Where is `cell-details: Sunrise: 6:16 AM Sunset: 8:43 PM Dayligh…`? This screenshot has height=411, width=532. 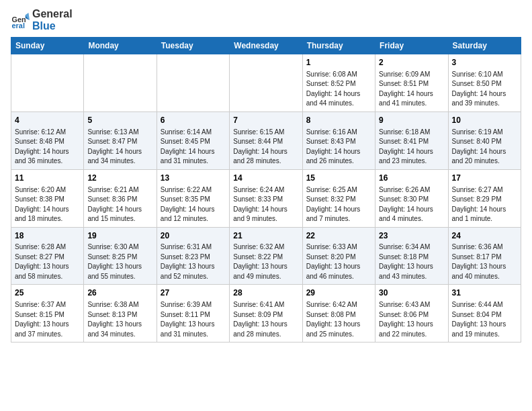 cell-details: Sunrise: 6:16 AM Sunset: 8:43 PM Dayligh… is located at coordinates (339, 147).